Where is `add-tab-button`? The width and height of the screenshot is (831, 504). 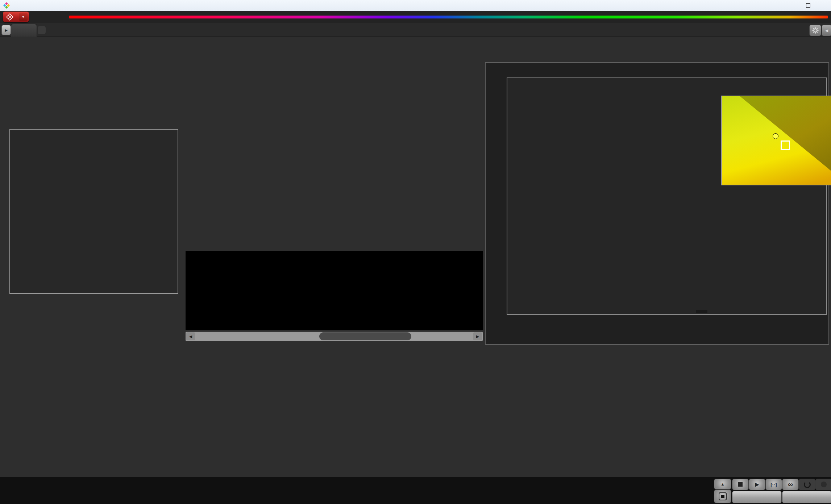
add-tab-button is located at coordinates (42, 30).